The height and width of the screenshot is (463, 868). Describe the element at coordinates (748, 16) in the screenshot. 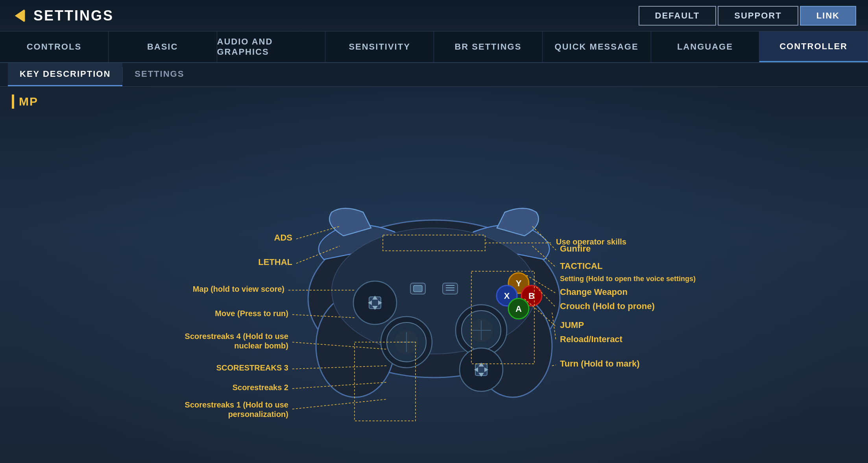

I see `header-buttons: DEFAULT SUPPORT LINK` at that location.